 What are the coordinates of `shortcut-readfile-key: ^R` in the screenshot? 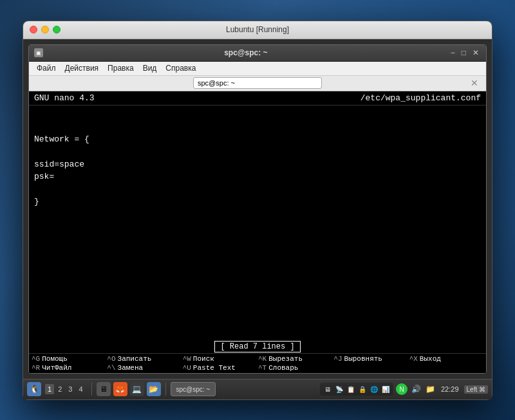 It's located at (36, 368).